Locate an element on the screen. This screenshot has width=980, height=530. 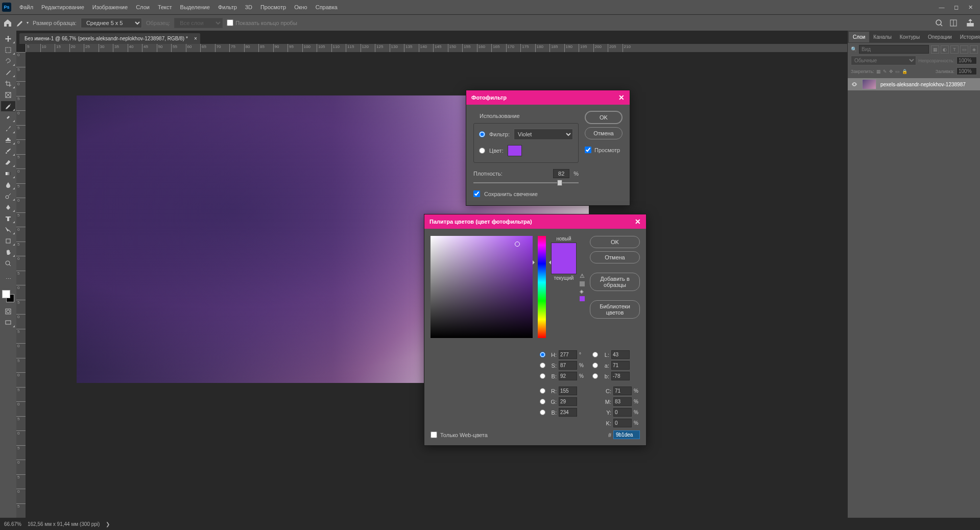
hue-slider is located at coordinates (542, 287).